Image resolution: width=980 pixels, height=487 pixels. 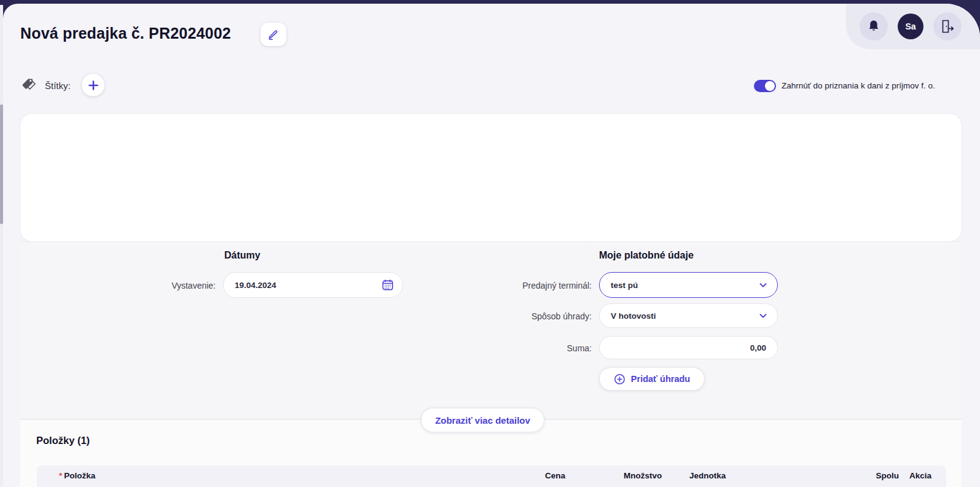 I want to click on required-marker: *, so click(x=60, y=475).